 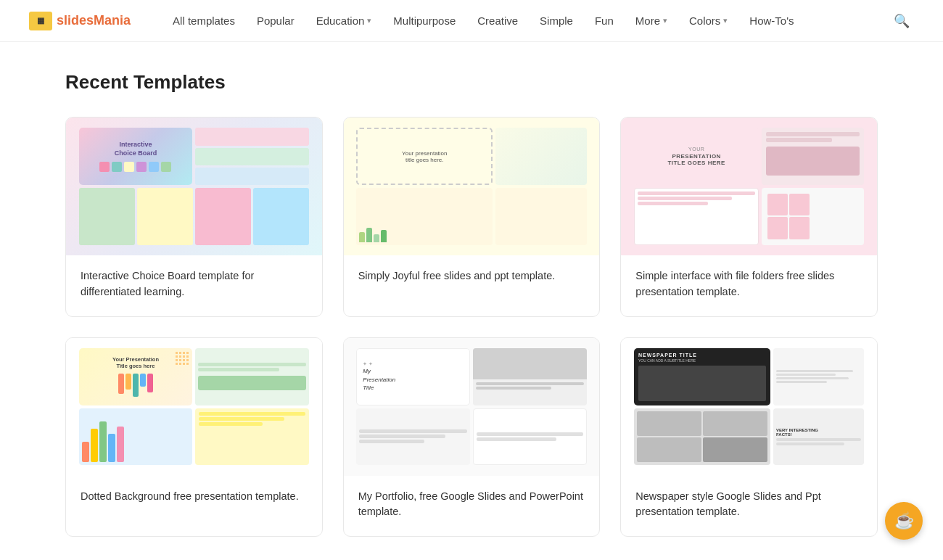 I want to click on template-info-2: Simply Joyful free slides and ppt templa…, so click(x=472, y=278).